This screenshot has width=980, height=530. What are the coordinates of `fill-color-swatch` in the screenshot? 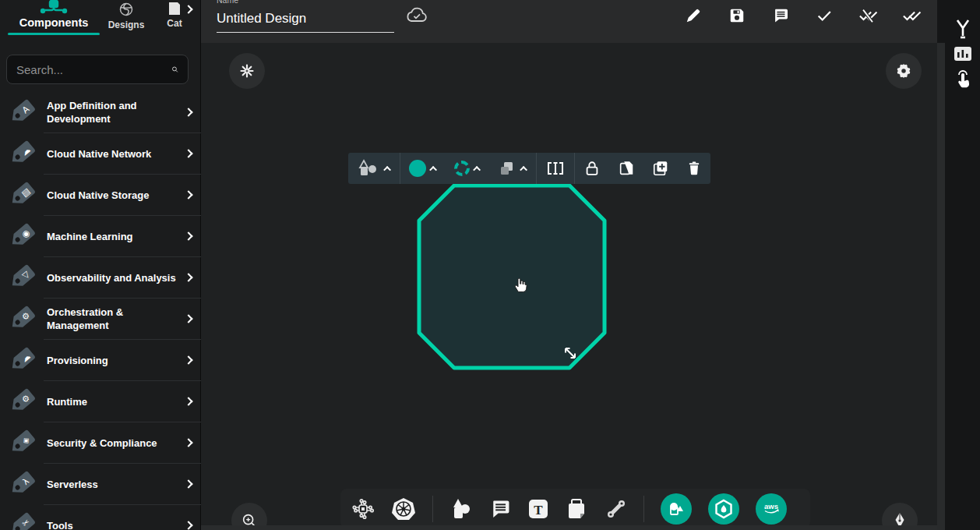 It's located at (418, 168).